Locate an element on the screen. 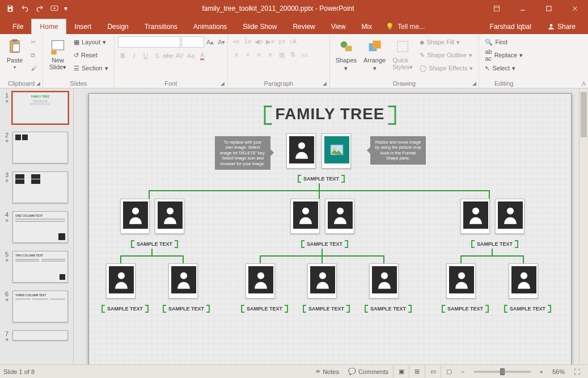 The image size is (588, 378). columns-icon: ▥ is located at coordinates (282, 54).